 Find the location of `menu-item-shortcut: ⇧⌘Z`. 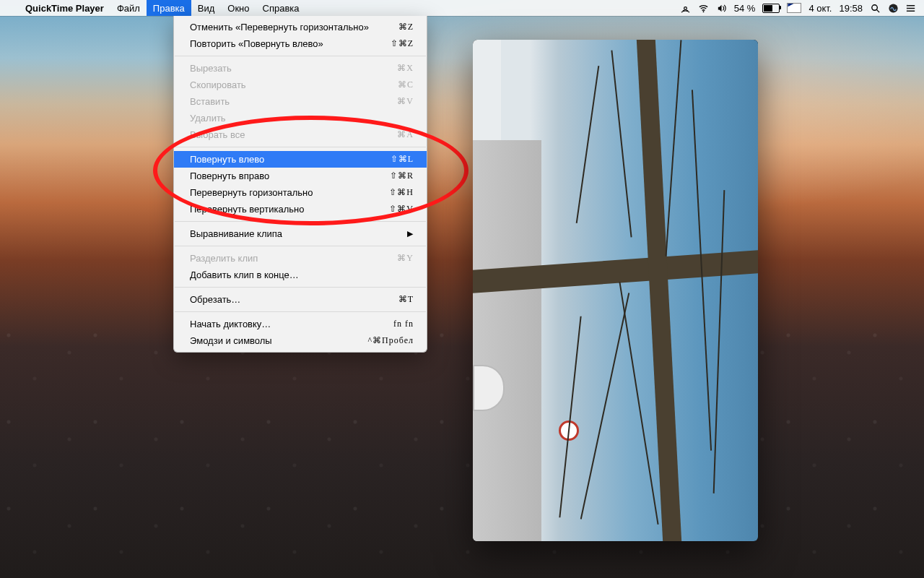

menu-item-shortcut: ⇧⌘Z is located at coordinates (402, 43).